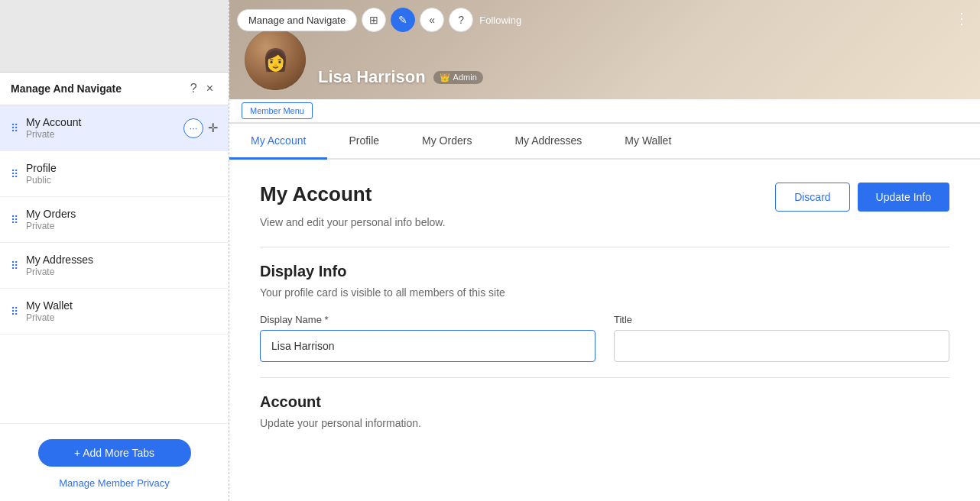  I want to click on nav-item-text-my-account: My Account Private, so click(105, 128).